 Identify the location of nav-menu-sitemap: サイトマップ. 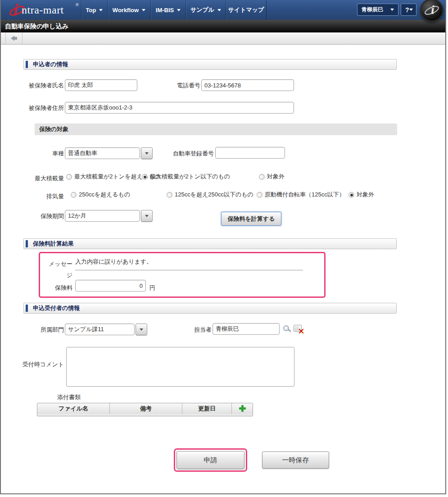
(246, 10).